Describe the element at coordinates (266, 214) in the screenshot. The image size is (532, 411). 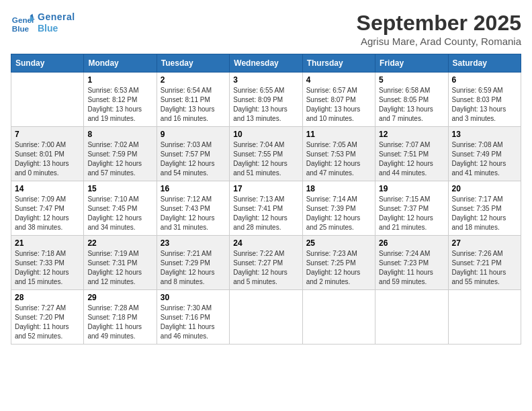
I see `day-info: Sunrise: 7:13 AMSunset: 7:41 PMDaylight:…` at that location.